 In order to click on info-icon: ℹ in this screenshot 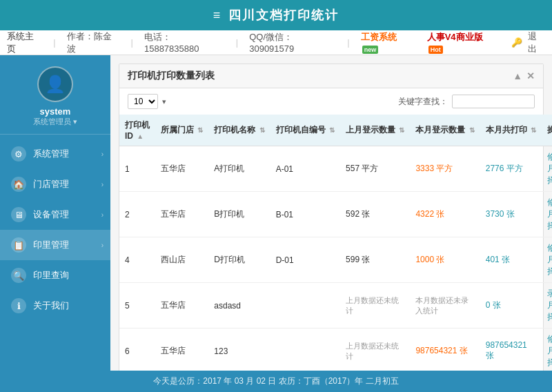, I will do `click(19, 306)`.